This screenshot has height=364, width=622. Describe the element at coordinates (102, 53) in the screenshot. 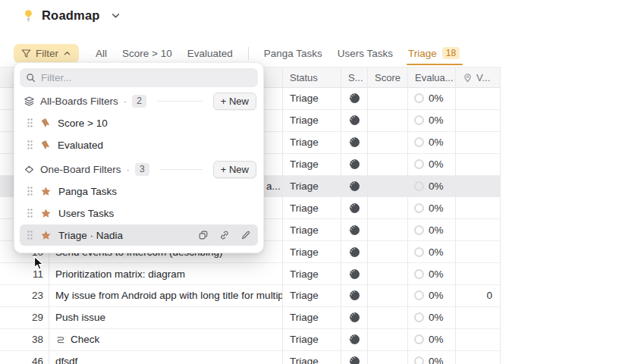

I see `tab-all: All` at that location.